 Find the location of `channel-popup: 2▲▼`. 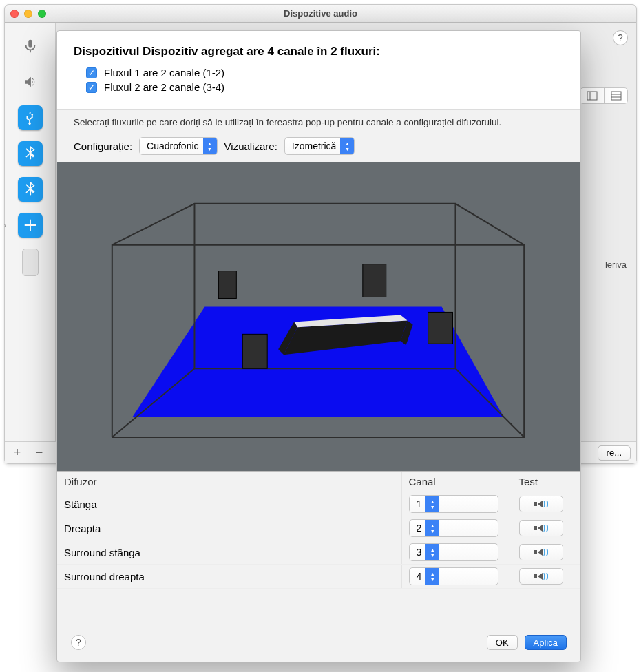

channel-popup: 2▲▼ is located at coordinates (454, 528).